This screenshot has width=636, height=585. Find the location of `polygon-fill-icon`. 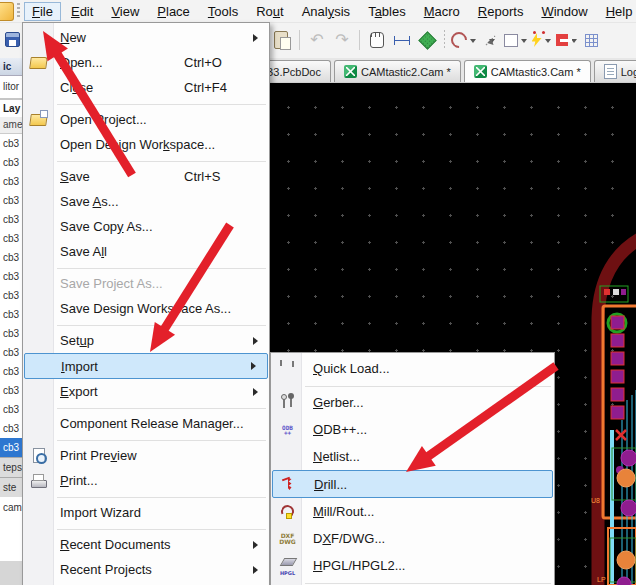

polygon-fill-icon is located at coordinates (427, 40).